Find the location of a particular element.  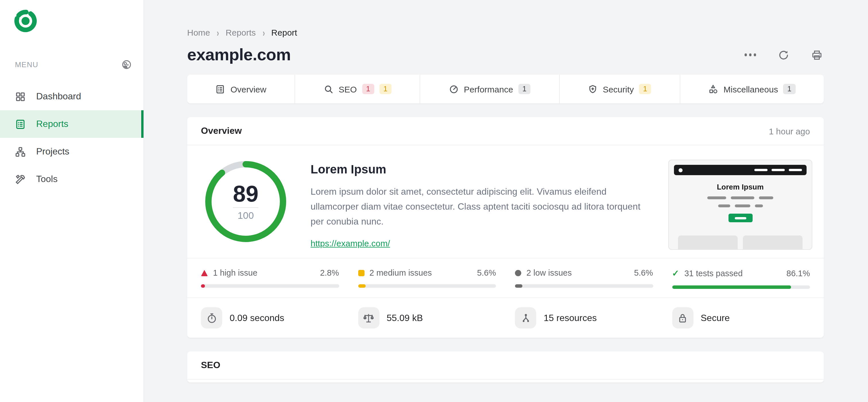

stopwatch-icon is located at coordinates (212, 318).